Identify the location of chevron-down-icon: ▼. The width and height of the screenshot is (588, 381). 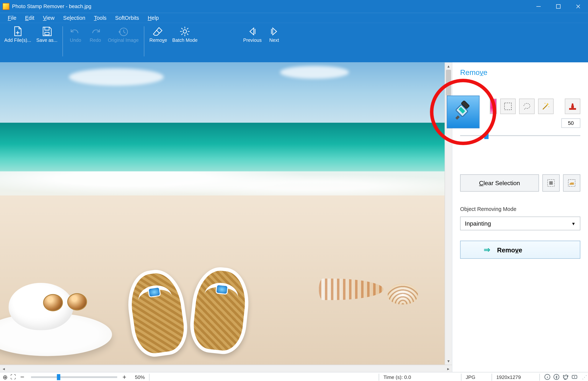
(573, 223).